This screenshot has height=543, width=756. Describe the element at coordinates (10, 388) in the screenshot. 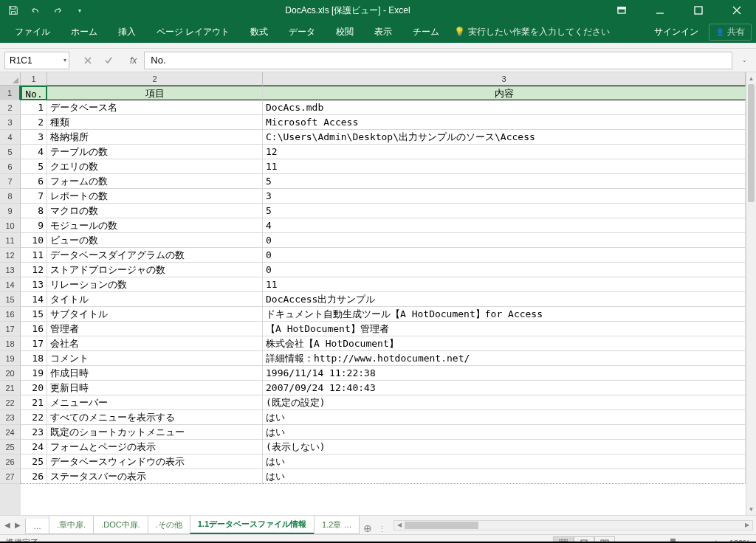

I see `row-header: 21` at that location.